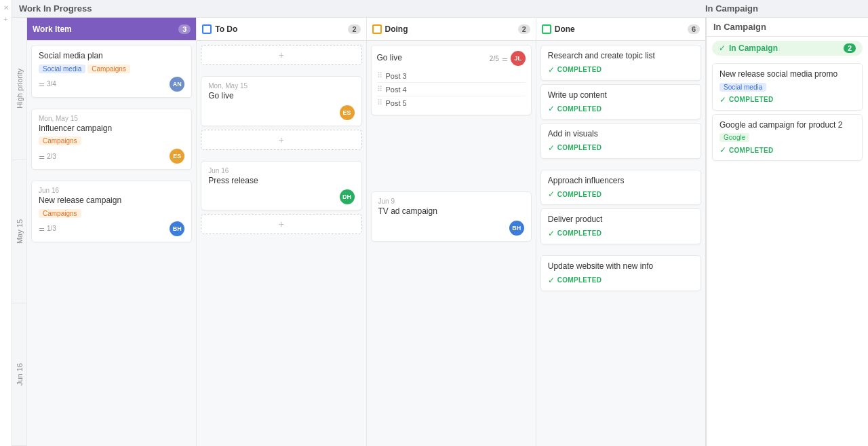  Describe the element at coordinates (621, 102) in the screenshot. I see `card-done-writeup: Write up content ✓ COMPLETED` at that location.